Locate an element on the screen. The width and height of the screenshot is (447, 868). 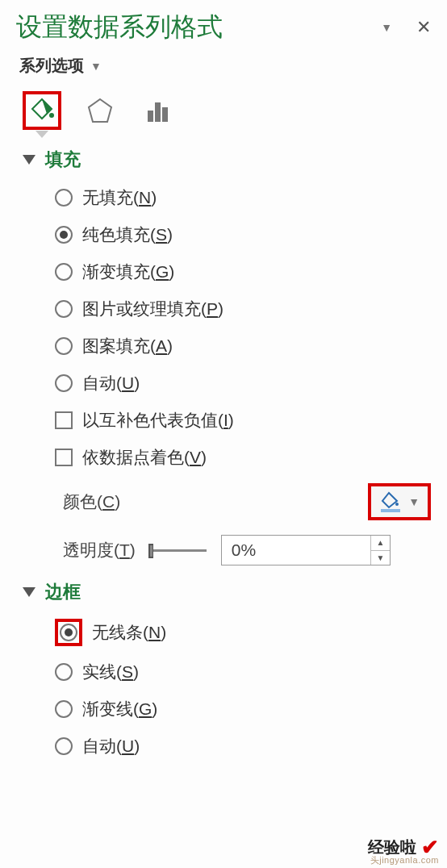
border-option-solid: 实线(S) is located at coordinates (243, 672).